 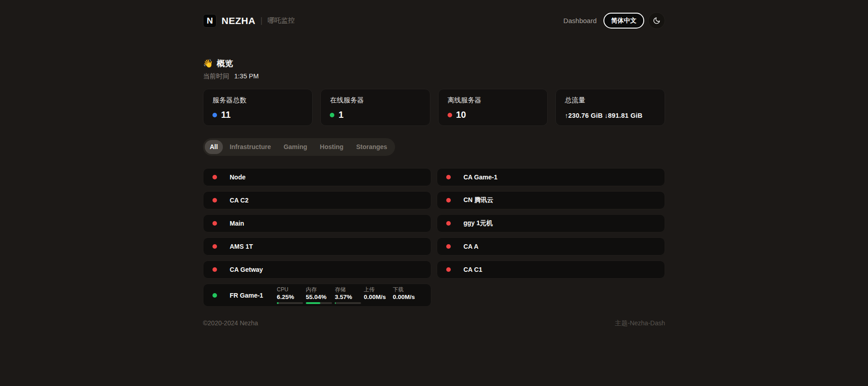 I want to click on tab-gaming: Gaming, so click(x=295, y=147).